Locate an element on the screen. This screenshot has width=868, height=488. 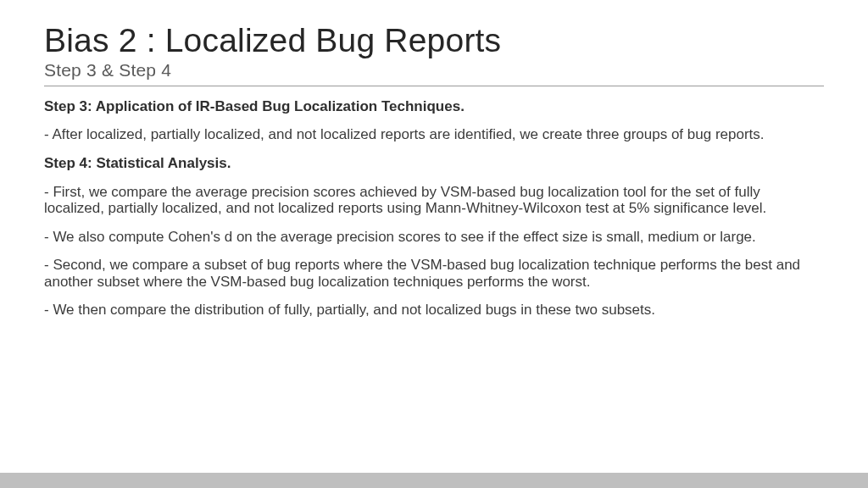
step4-paragraph-1: - First, we compare the average precisio… is located at coordinates (434, 200).